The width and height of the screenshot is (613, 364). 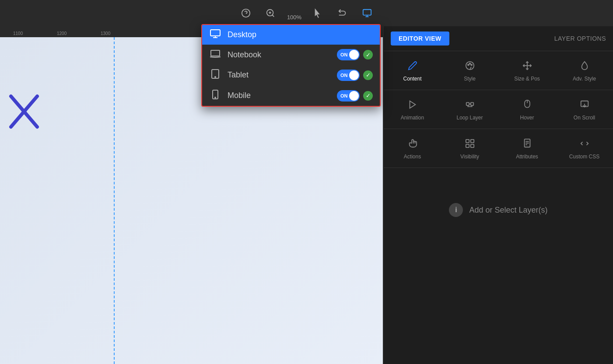 What do you see at coordinates (498, 38) in the screenshot?
I see `panel-top-tabs: EDITOR VIEW LAYER OPTIONS` at bounding box center [498, 38].